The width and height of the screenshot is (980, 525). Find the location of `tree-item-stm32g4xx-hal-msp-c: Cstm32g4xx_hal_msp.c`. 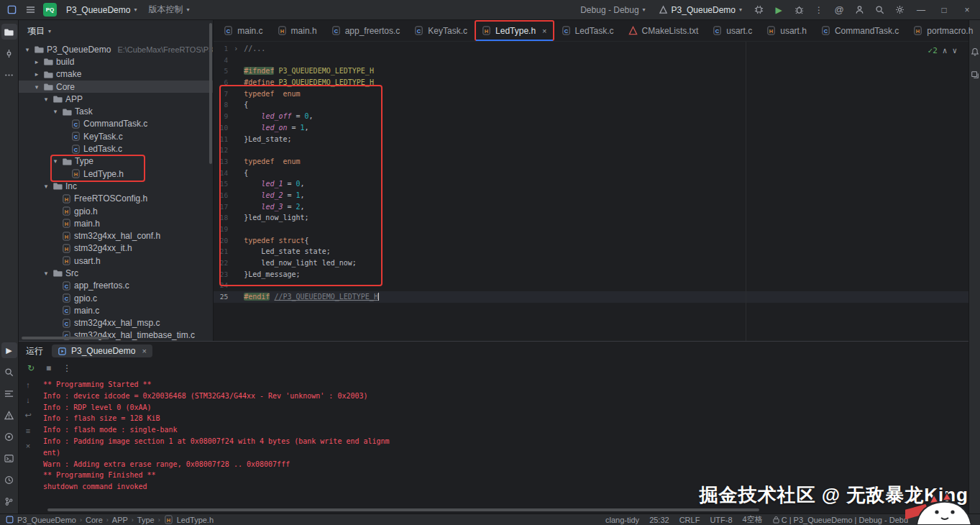

tree-item-stm32g4xx-hal-msp-c: Cstm32g4xx_hal_msp.c is located at coordinates (116, 324).